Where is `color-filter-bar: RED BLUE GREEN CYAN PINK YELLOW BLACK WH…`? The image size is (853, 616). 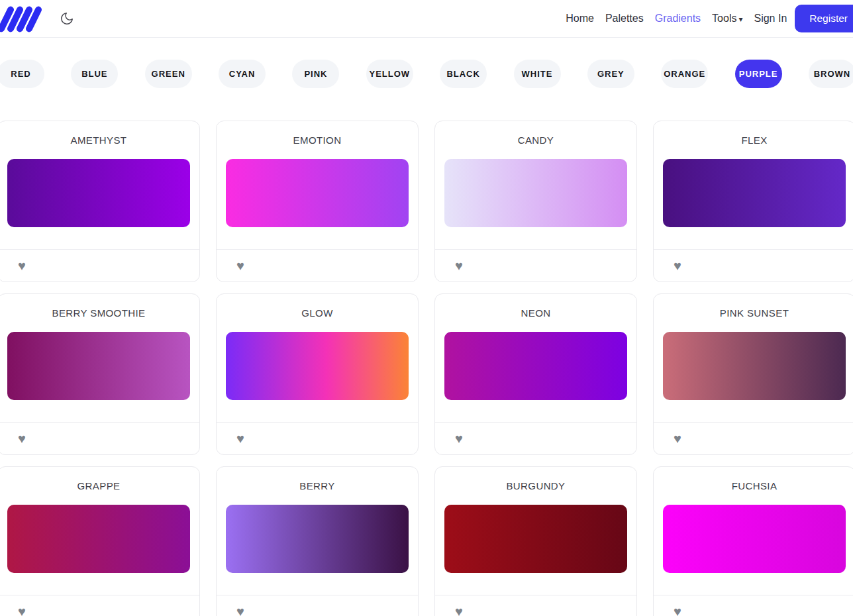
color-filter-bar: RED BLUE GREEN CYAN PINK YELLOW BLACK WH… is located at coordinates (426, 74).